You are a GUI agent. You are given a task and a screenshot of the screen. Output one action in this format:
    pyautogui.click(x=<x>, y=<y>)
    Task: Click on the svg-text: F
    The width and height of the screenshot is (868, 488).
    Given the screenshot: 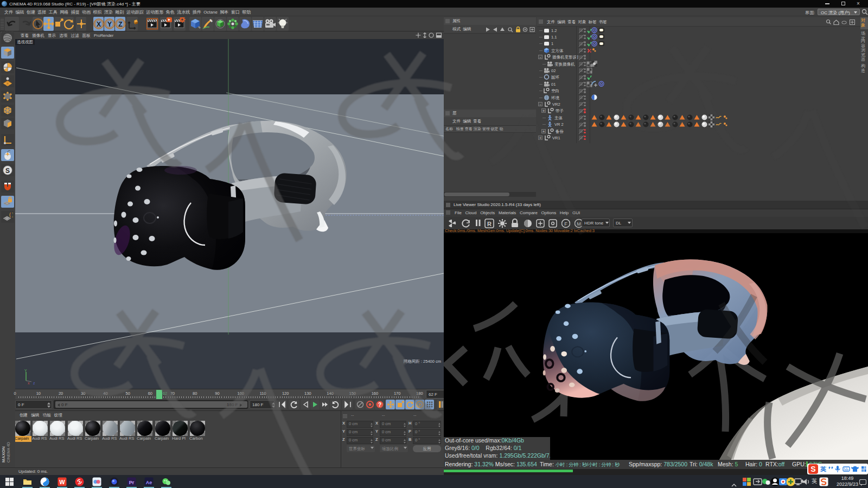 What is the action you would take?
    pyautogui.click(x=566, y=224)
    